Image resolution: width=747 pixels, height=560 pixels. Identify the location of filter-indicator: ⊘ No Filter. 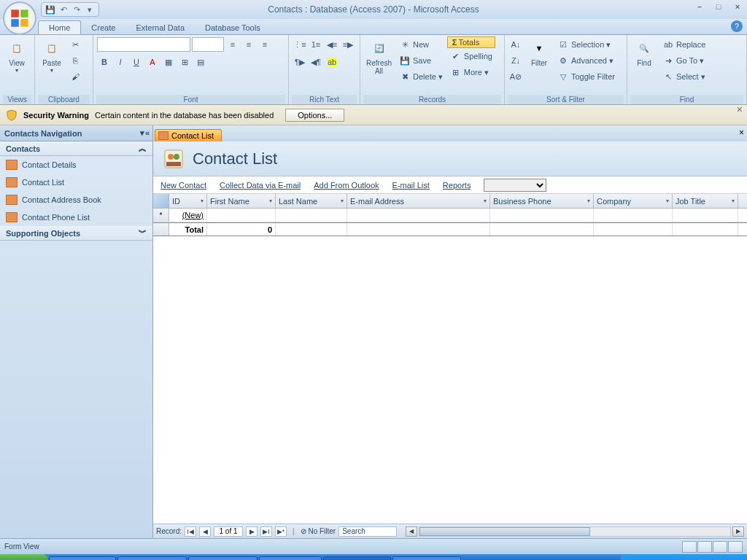
(318, 531).